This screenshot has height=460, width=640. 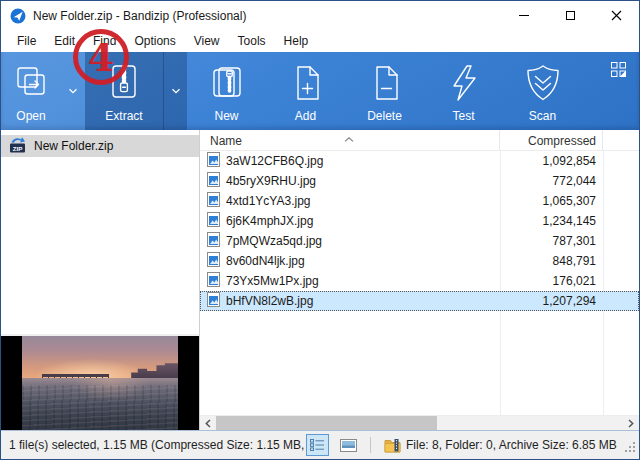 I want to click on menu-item-file: File, so click(x=26, y=41).